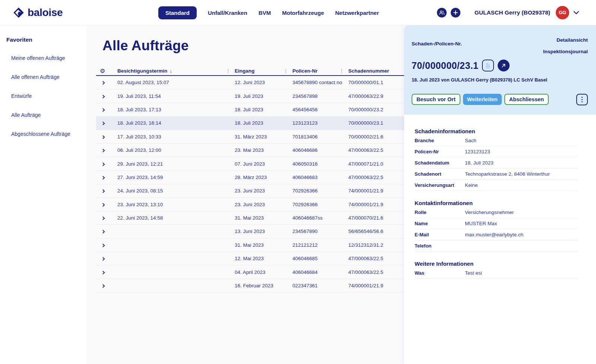  What do you see at coordinates (521, 152) in the screenshot?
I see `detail-value: 123123123` at bounding box center [521, 152].